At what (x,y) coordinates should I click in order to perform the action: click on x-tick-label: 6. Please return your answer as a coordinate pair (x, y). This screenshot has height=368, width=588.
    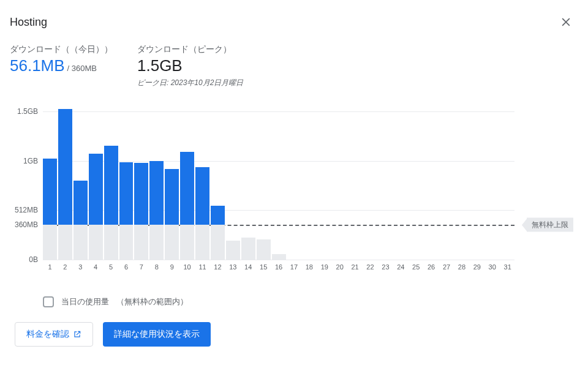
    Looking at the image, I should click on (126, 267).